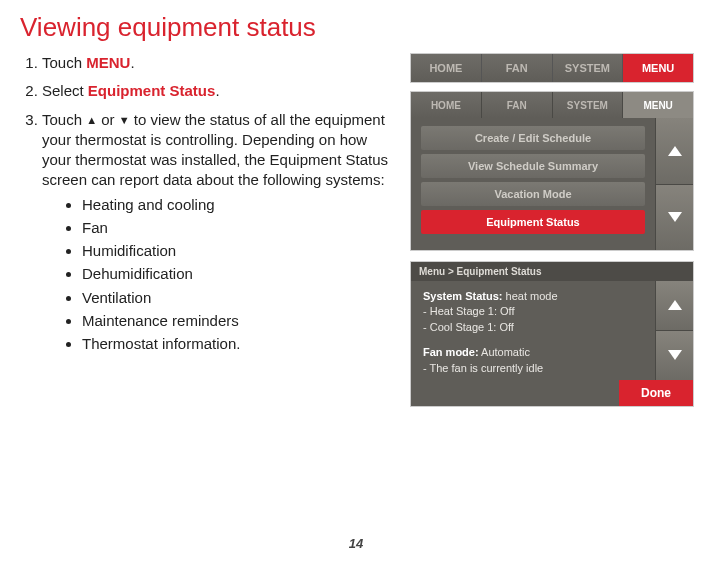  I want to click on done-button: Done, so click(656, 393).